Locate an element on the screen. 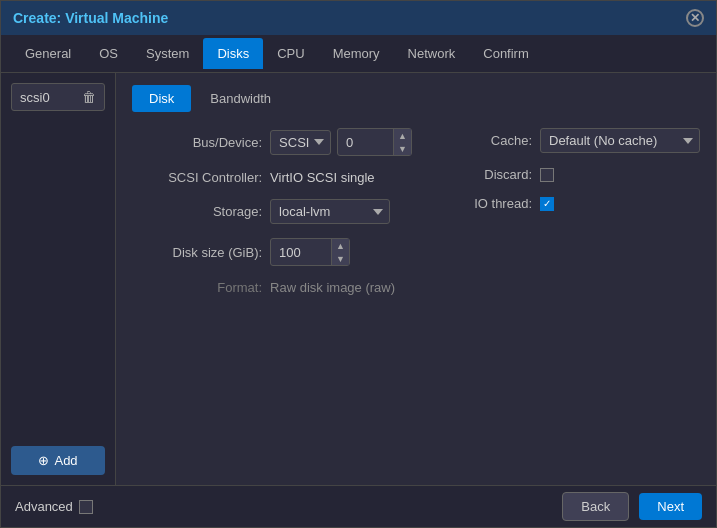 Image resolution: width=717 pixels, height=528 pixels. discard-row: Discard: is located at coordinates (571, 174).